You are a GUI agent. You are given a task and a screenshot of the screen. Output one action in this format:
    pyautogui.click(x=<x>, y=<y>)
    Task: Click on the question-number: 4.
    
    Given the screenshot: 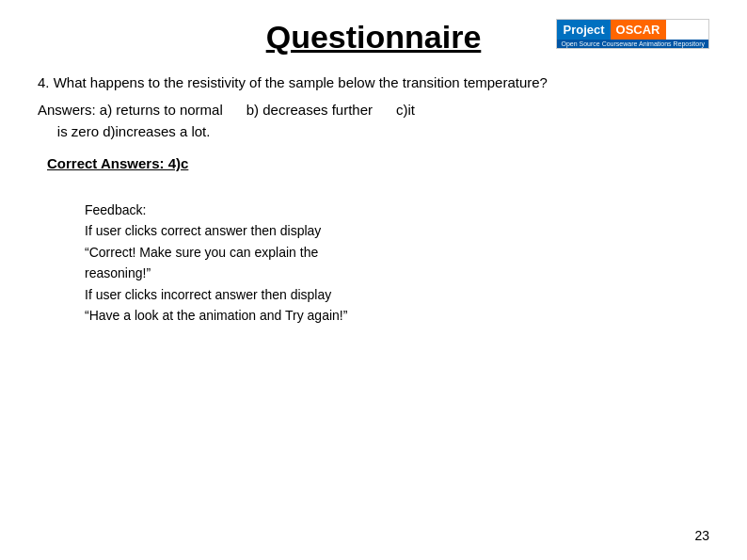 What is the action you would take?
    pyautogui.click(x=43, y=83)
    